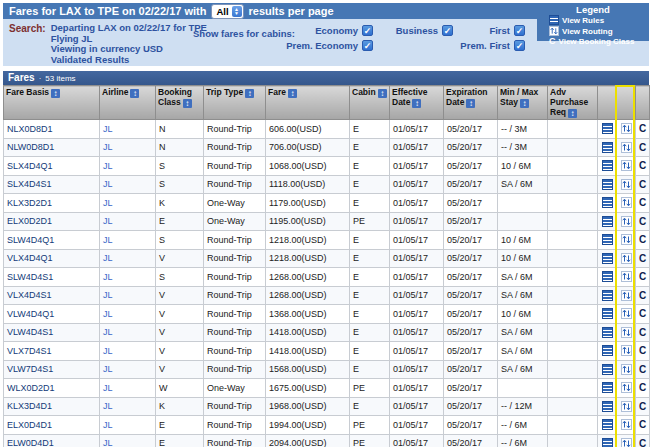 This screenshot has width=650, height=447. What do you see at coordinates (523, 103) in the screenshot?
I see `col-header-min-max-stay: Min / Max Stay` at bounding box center [523, 103].